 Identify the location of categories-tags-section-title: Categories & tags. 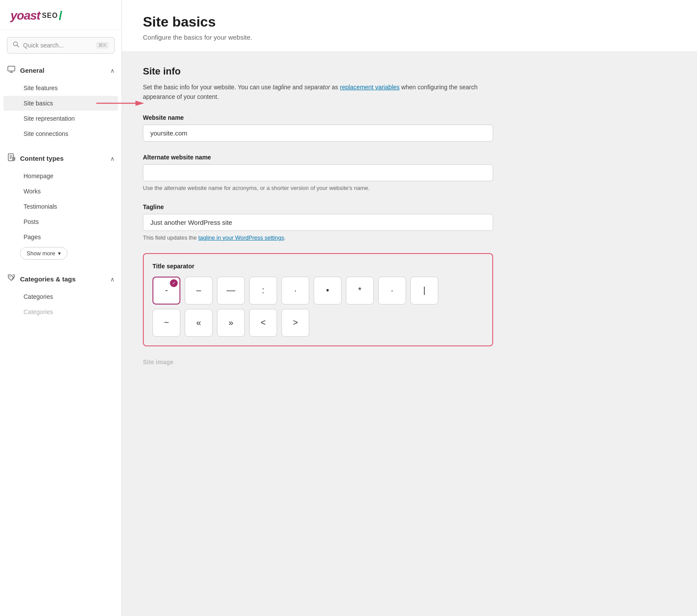
(48, 279).